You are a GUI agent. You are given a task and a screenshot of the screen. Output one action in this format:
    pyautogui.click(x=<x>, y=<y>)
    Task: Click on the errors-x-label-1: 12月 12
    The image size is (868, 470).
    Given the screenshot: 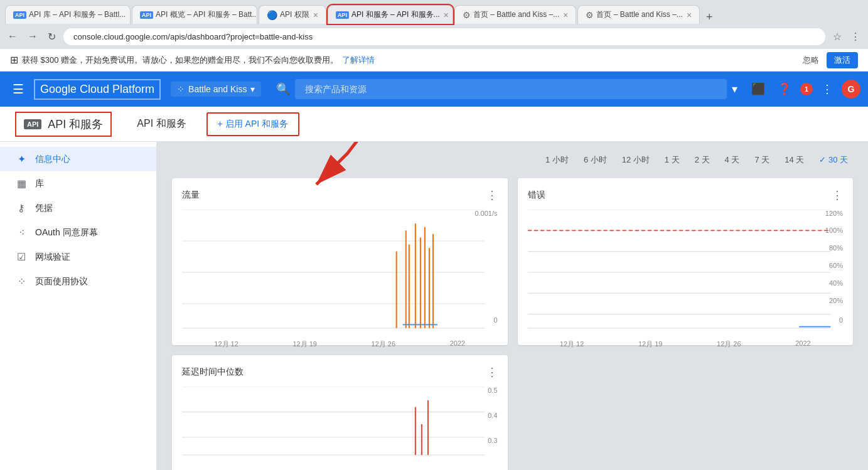 What is the action you would take?
    pyautogui.click(x=572, y=344)
    